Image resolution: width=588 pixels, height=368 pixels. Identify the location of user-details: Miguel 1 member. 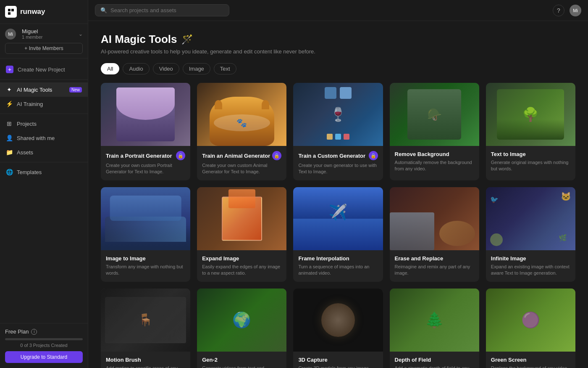
(32, 34).